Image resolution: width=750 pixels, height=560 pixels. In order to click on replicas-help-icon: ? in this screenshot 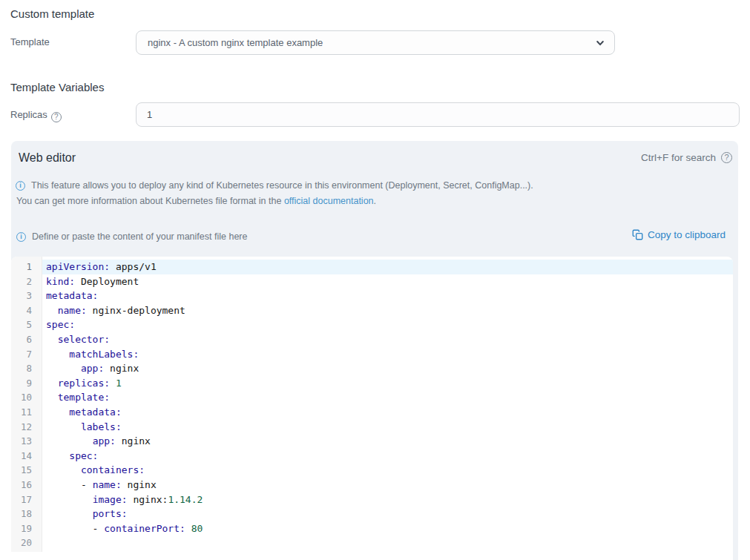, I will do `click(56, 117)`.